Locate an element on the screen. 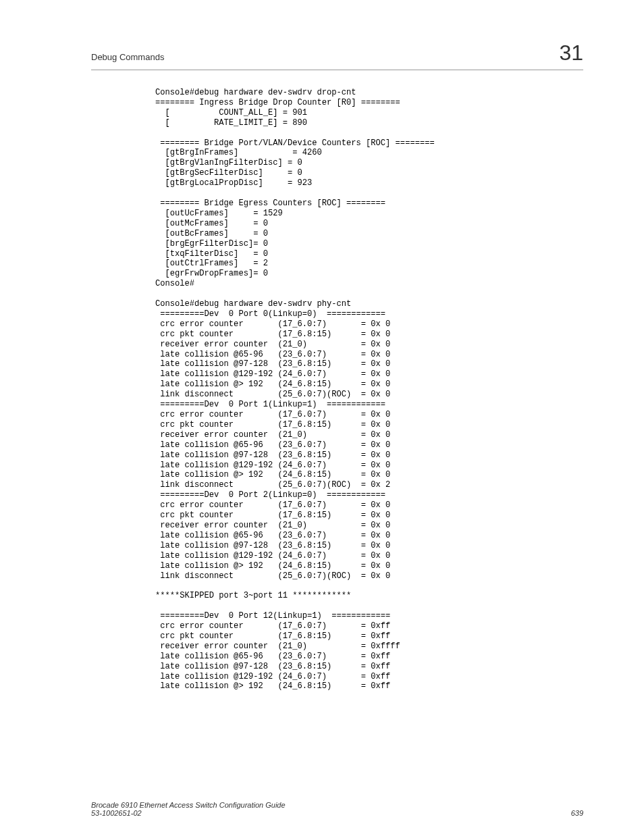 This screenshot has height=834, width=644. footer-page-number: 639 is located at coordinates (577, 813).